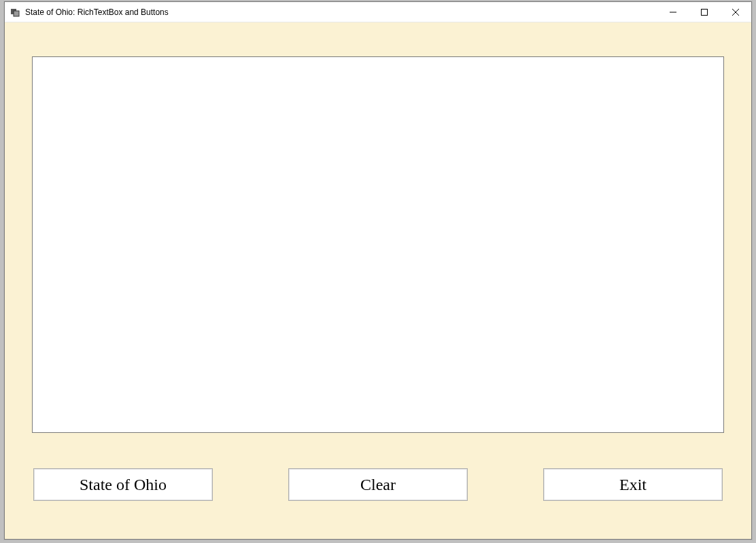 The height and width of the screenshot is (543, 756). What do you see at coordinates (123, 485) in the screenshot?
I see `state-of-ohio-button: State of Ohio` at bounding box center [123, 485].